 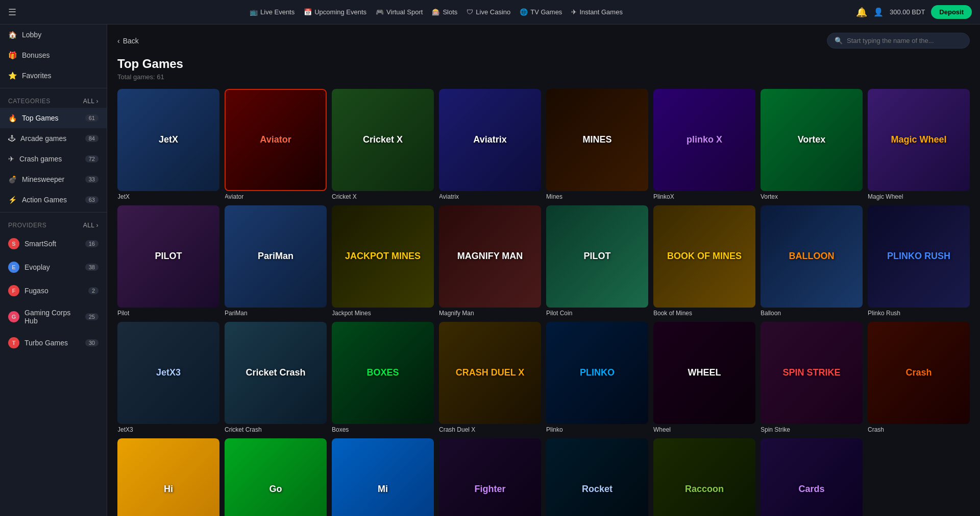 What do you see at coordinates (704, 197) in the screenshot?
I see `game-name-label: PlinkoX` at bounding box center [704, 197].